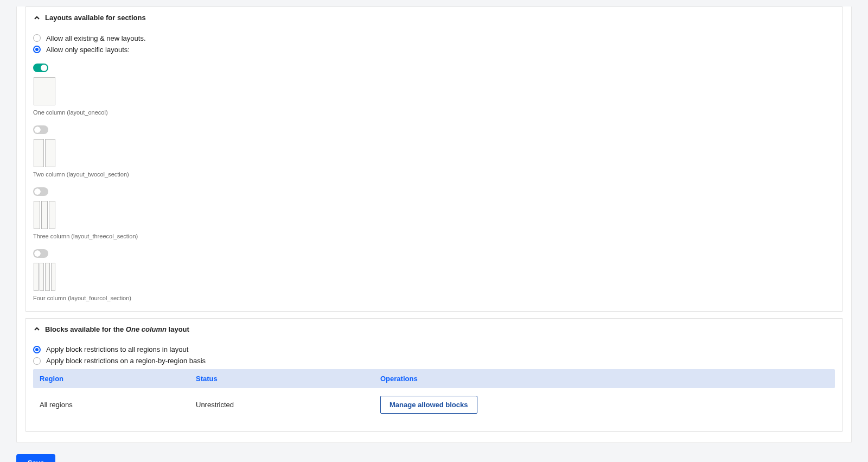 The width and height of the screenshot is (868, 462). Describe the element at coordinates (434, 151) in the screenshot. I see `layout-option: Two column (layout_twocol_section)` at that location.